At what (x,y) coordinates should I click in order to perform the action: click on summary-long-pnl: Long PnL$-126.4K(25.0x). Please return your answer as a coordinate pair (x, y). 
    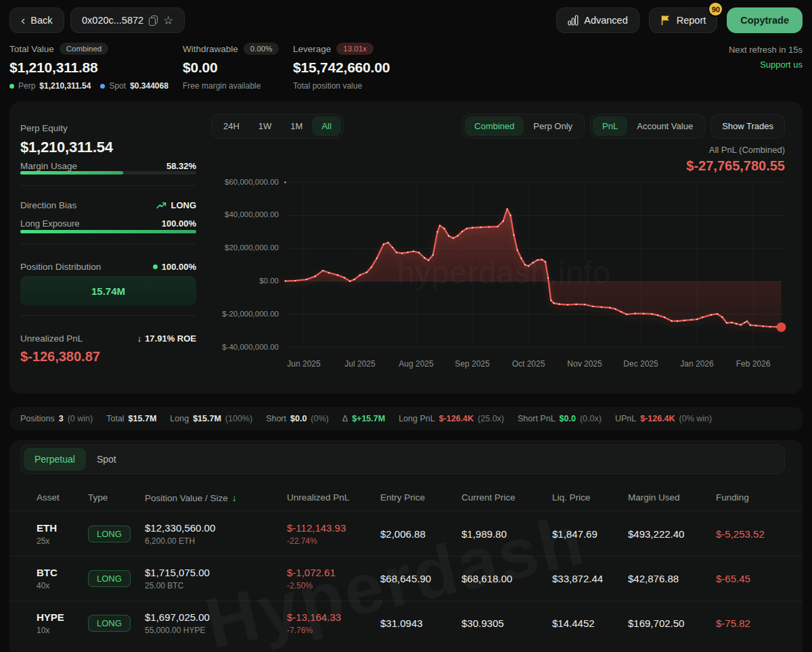
    Looking at the image, I should click on (451, 419).